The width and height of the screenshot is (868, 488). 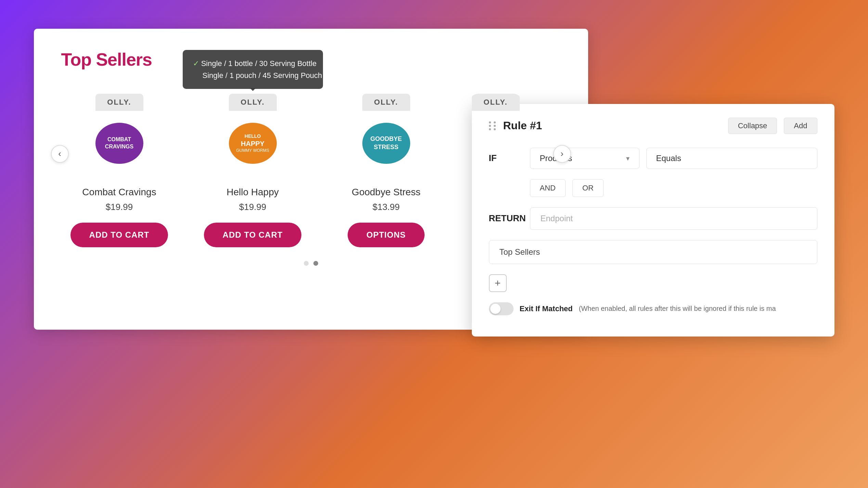 What do you see at coordinates (588, 188) in the screenshot?
I see `or-button: OR` at bounding box center [588, 188].